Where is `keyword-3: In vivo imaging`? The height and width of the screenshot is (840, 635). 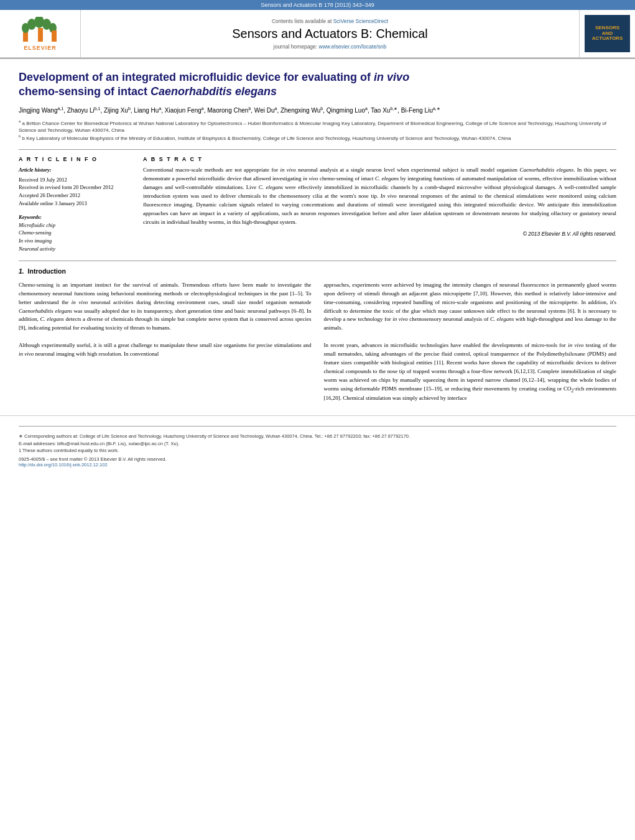
keyword-3: In vivo imaging is located at coordinates (75, 241).